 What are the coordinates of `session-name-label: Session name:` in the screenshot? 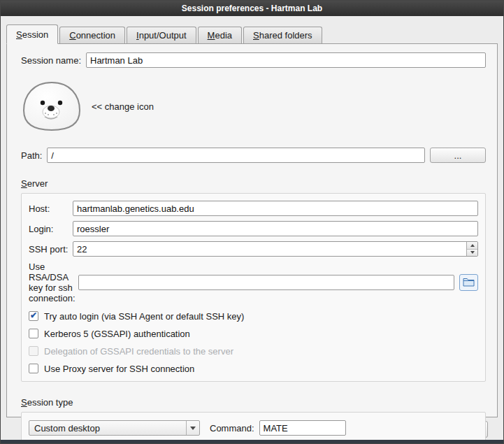 It's located at (51, 60).